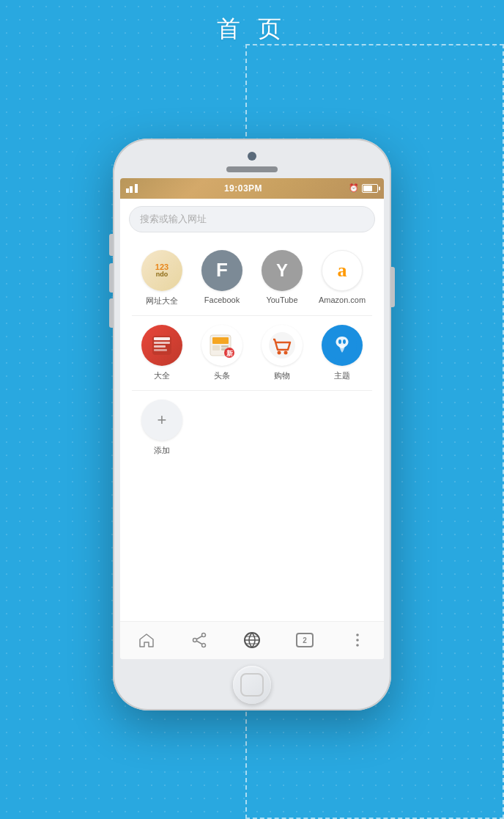 The image size is (504, 819). What do you see at coordinates (162, 301) in the screenshot?
I see `wangzhi-label: 网址大全` at bounding box center [162, 301].